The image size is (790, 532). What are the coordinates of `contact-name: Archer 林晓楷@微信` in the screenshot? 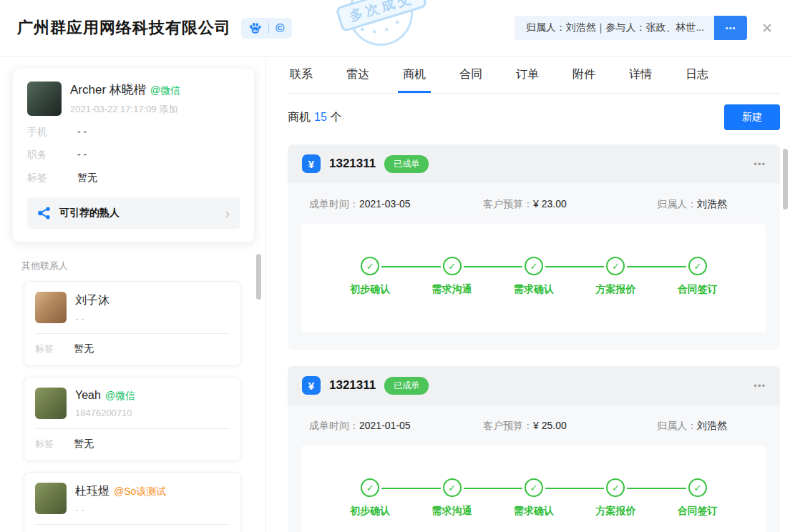 It's located at (125, 90).